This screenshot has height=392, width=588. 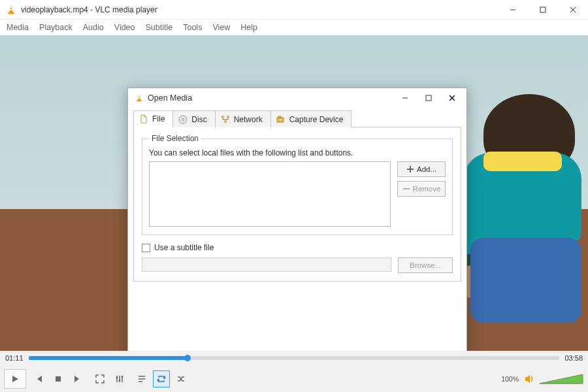 I want to click on volume-slider, so click(x=561, y=379).